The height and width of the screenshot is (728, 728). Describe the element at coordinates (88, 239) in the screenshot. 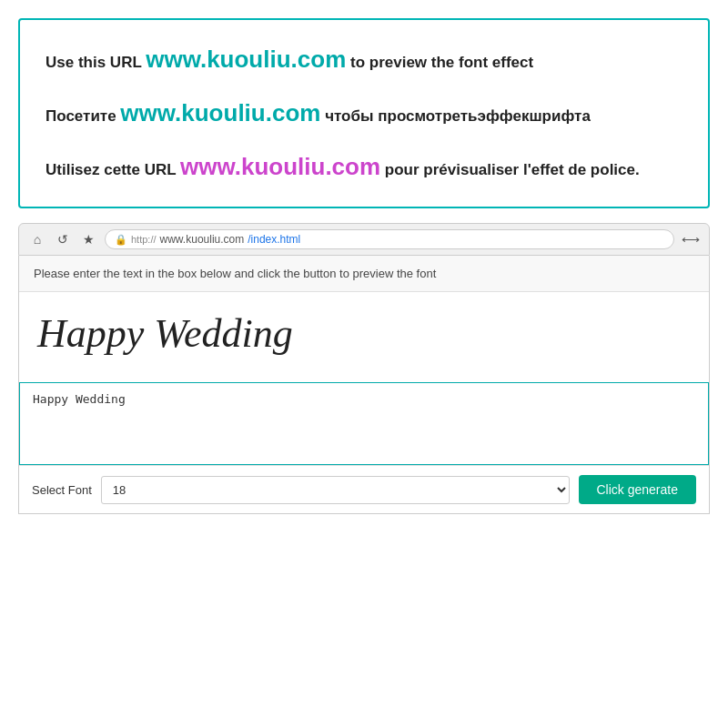

I see `bookmark-button: ★` at that location.